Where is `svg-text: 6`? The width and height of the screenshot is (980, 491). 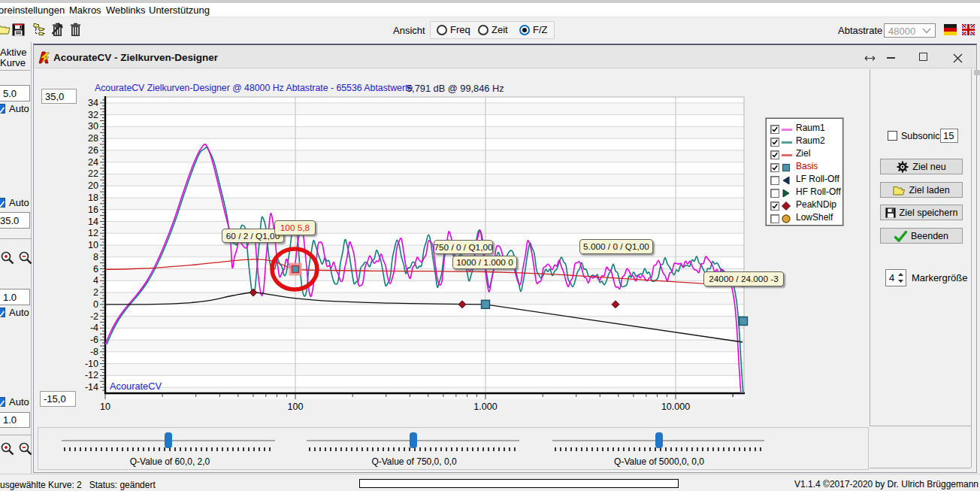
svg-text: 6 is located at coordinates (96, 269).